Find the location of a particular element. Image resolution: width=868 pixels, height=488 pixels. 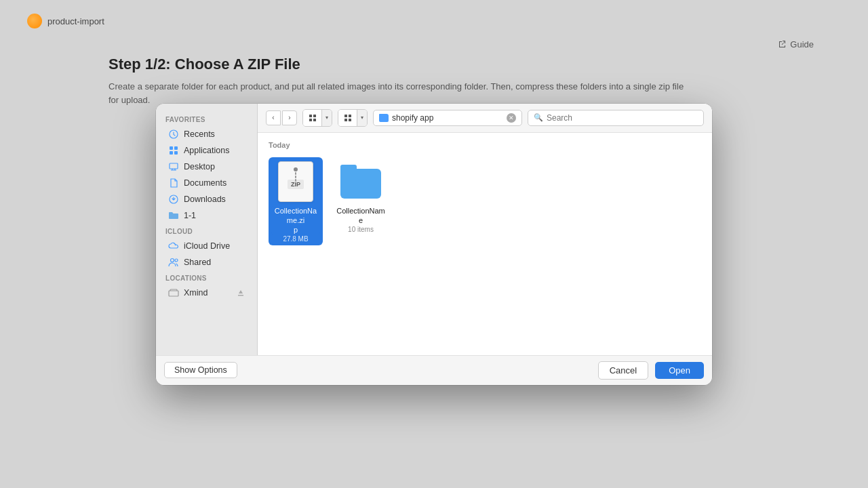

location-clear-button: ✕ is located at coordinates (511, 118).